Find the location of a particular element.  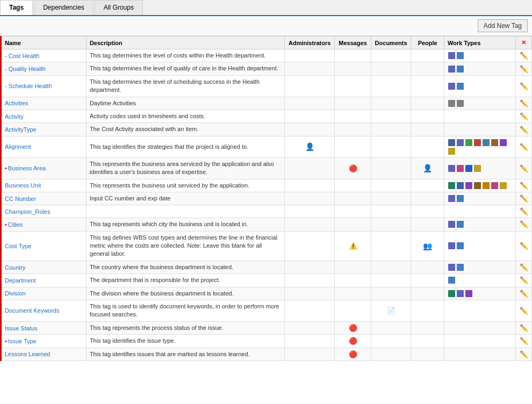

tag-name-link: Business Area is located at coordinates (27, 168).